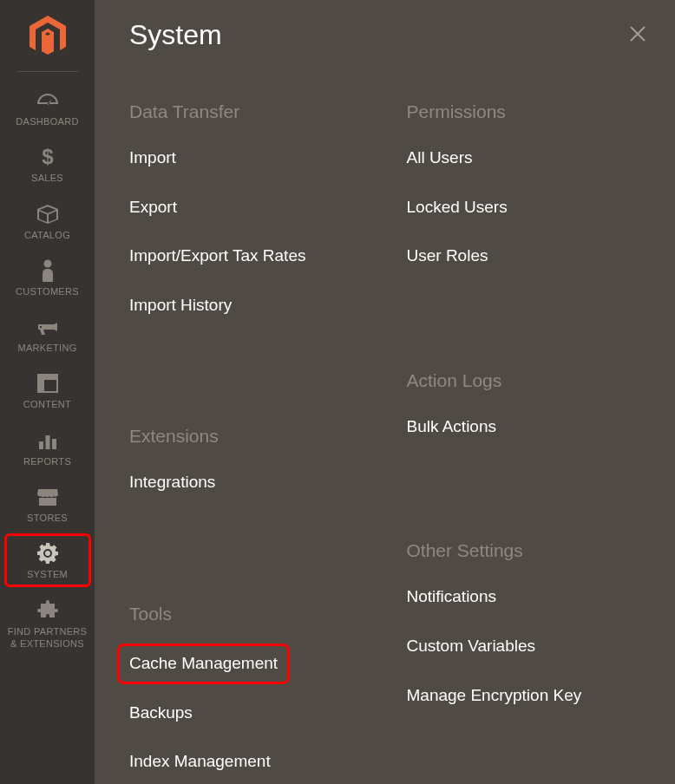 The image size is (675, 784). What do you see at coordinates (528, 551) in the screenshot?
I see `section-heading-other-settings: Other Settings` at bounding box center [528, 551].